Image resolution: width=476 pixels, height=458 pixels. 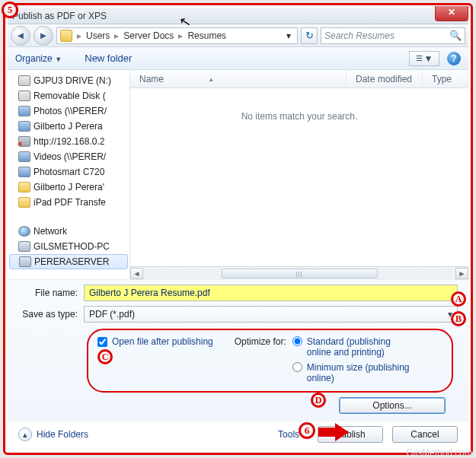 I want to click on optimize-standard-radio: Standard (publishing online and printing…, so click(x=351, y=347).